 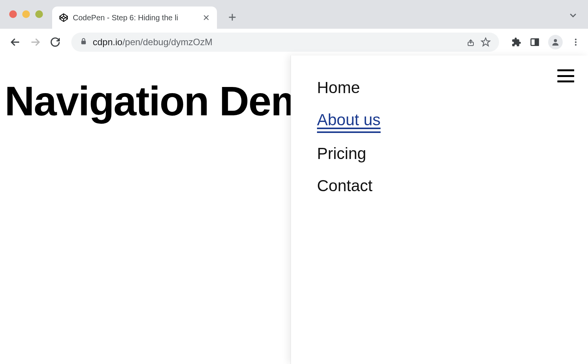 I want to click on close-icon, so click(x=206, y=18).